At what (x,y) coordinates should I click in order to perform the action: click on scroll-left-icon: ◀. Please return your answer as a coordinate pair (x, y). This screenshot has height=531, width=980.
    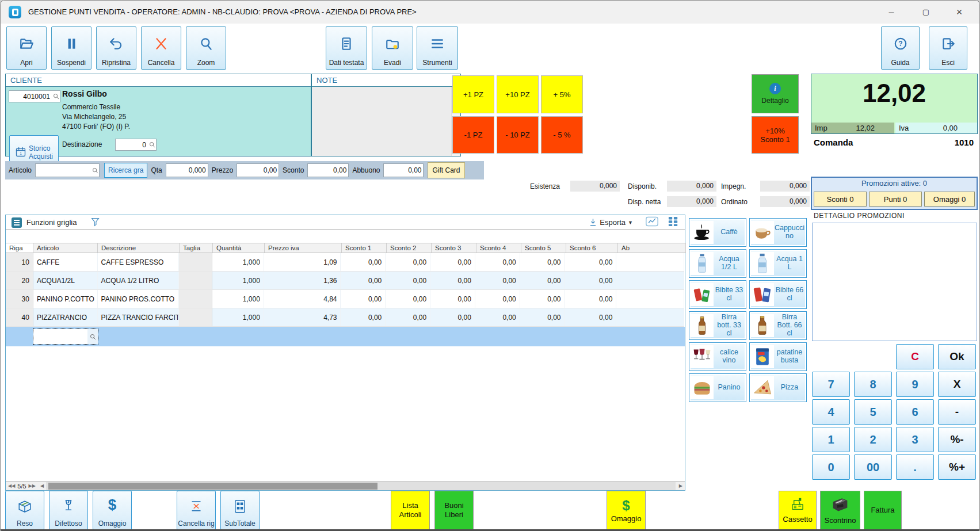
    Looking at the image, I should click on (42, 486).